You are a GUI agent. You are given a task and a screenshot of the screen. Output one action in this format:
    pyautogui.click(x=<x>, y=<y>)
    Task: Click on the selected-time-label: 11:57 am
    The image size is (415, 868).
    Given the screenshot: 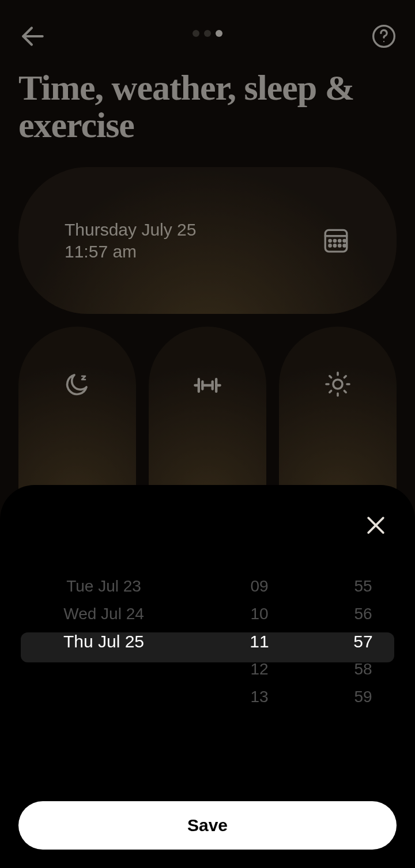 What is the action you would take?
    pyautogui.click(x=130, y=252)
    